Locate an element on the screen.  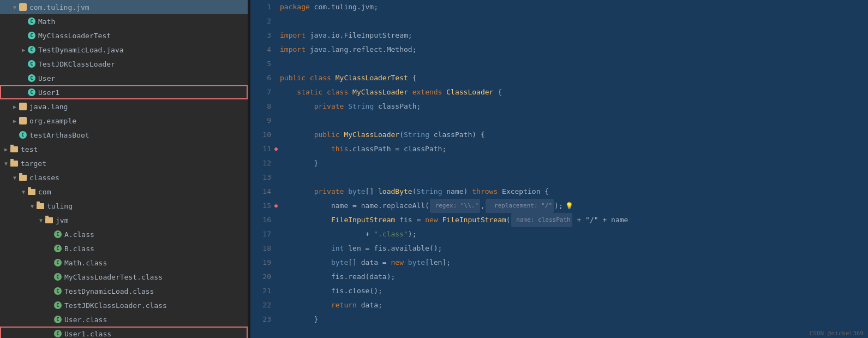
code-token: throws is located at coordinates (484, 192).